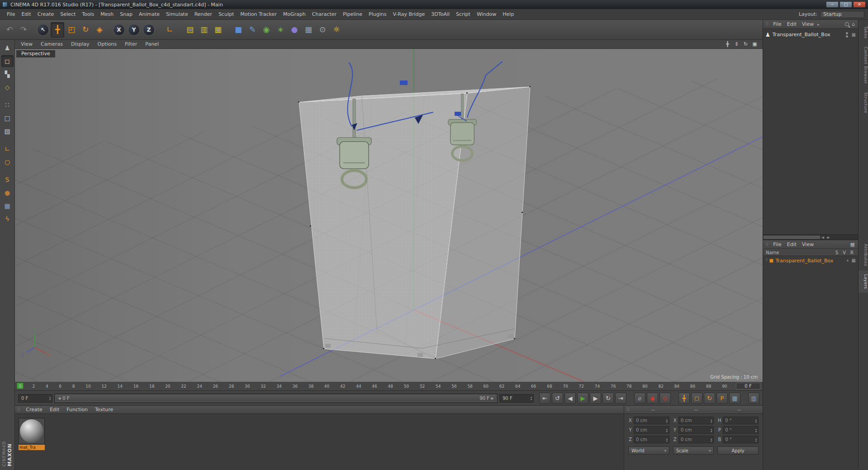 The width and height of the screenshot is (868, 470). I want to click on coordinate-mode-dropdown: --, so click(653, 410).